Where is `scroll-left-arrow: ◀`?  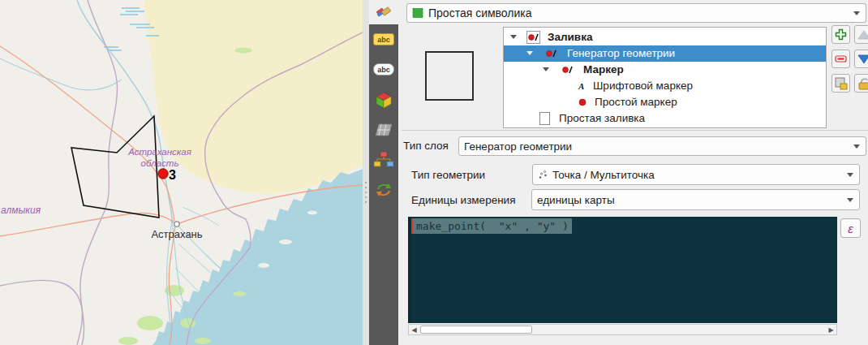 scroll-left-arrow: ◀ is located at coordinates (414, 330).